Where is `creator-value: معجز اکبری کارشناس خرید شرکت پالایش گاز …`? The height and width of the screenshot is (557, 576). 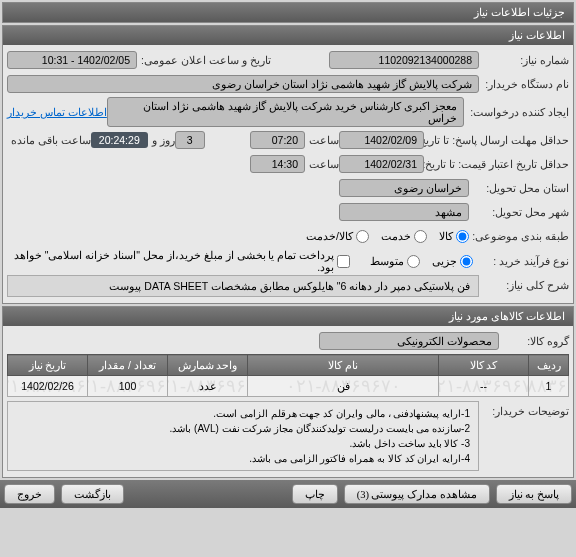
creator-value: معجز اکبری کارشناس خرید شرکت پالایش گاز … is located at coordinates (286, 112).